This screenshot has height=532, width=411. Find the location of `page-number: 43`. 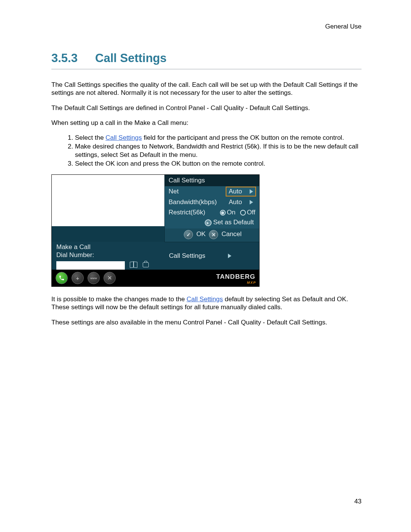

page-number: 43 is located at coordinates (358, 502).